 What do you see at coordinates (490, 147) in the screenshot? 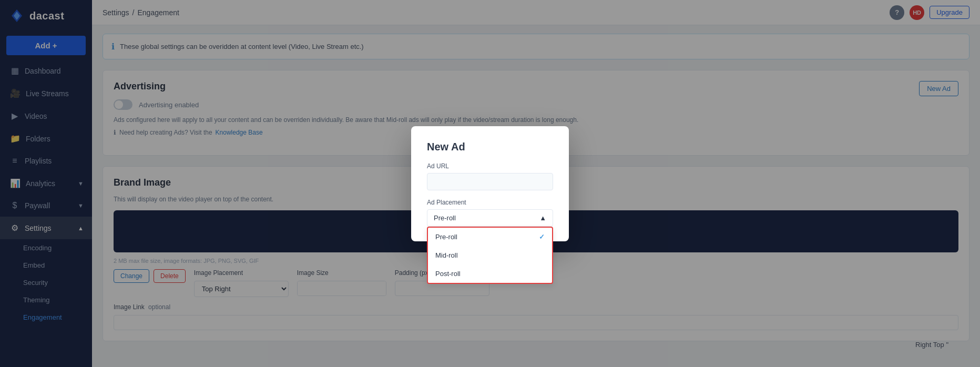
I see `modal-title: New Ad` at bounding box center [490, 147].